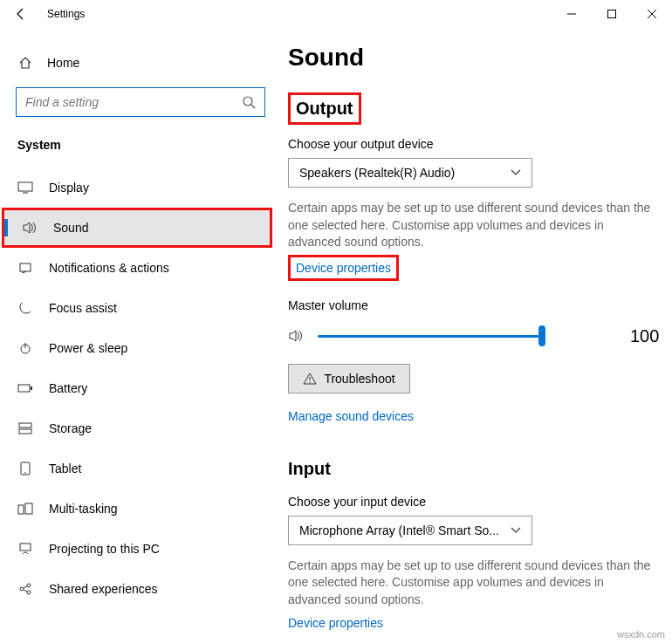 This screenshot has width=672, height=643. I want to click on warning-icon, so click(310, 379).